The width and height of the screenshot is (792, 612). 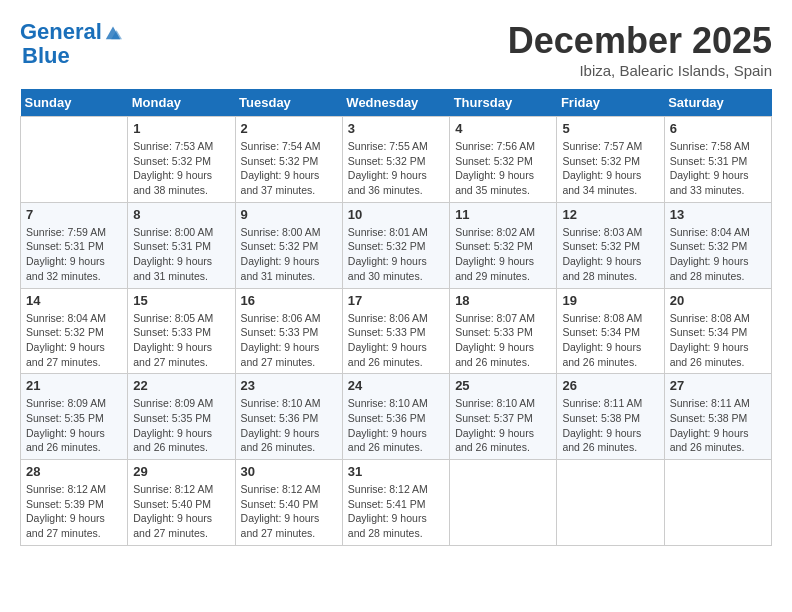 What do you see at coordinates (288, 160) in the screenshot?
I see `calendar-cell: 2Sunrise: 7:54 AMSunset: 5:32 PMDaylight…` at bounding box center [288, 160].